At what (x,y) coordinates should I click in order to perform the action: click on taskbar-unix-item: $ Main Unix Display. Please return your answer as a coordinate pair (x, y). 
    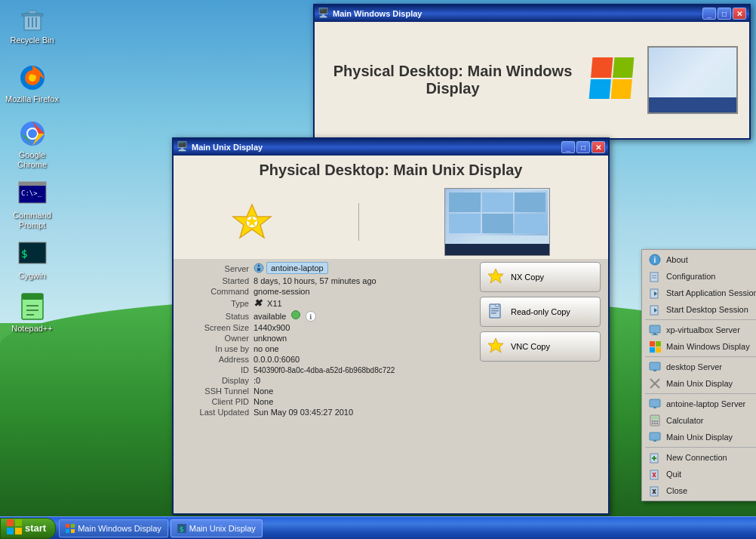
    Looking at the image, I should click on (217, 528).